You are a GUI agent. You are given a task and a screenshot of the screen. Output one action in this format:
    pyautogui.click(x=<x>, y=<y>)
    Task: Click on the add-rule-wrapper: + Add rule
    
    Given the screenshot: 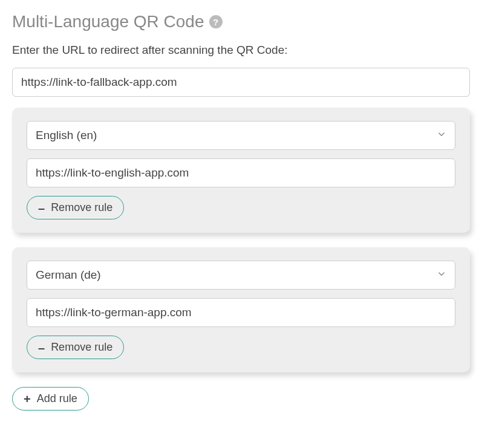 What is the action you would take?
    pyautogui.click(x=241, y=399)
    